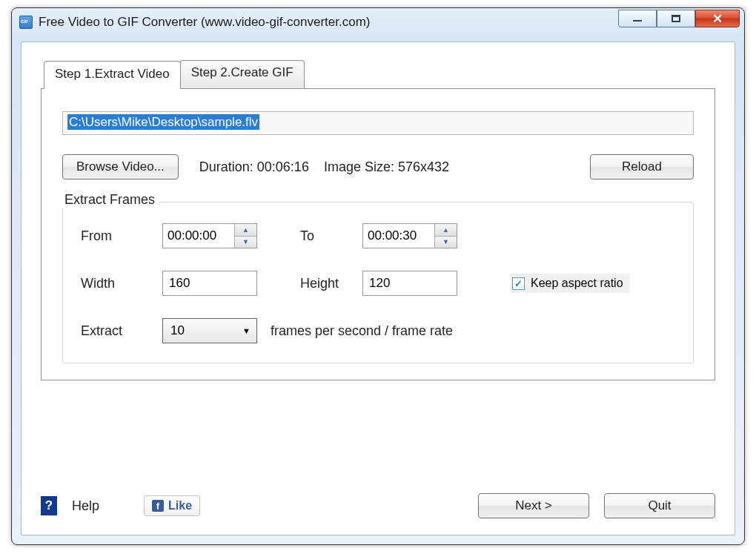 This screenshot has height=554, width=756. Describe the element at coordinates (519, 283) in the screenshot. I see `checkmark-icon: ✓` at that location.